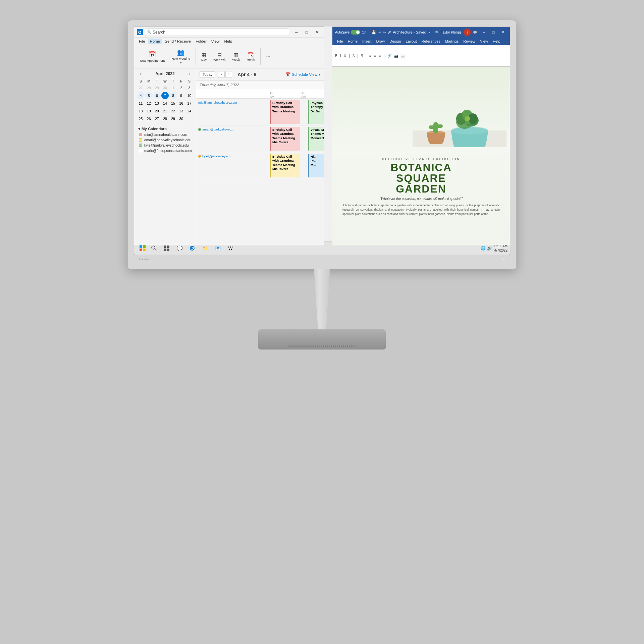  Describe the element at coordinates (141, 96) in the screenshot. I see `cal-day-4: 4` at that location.